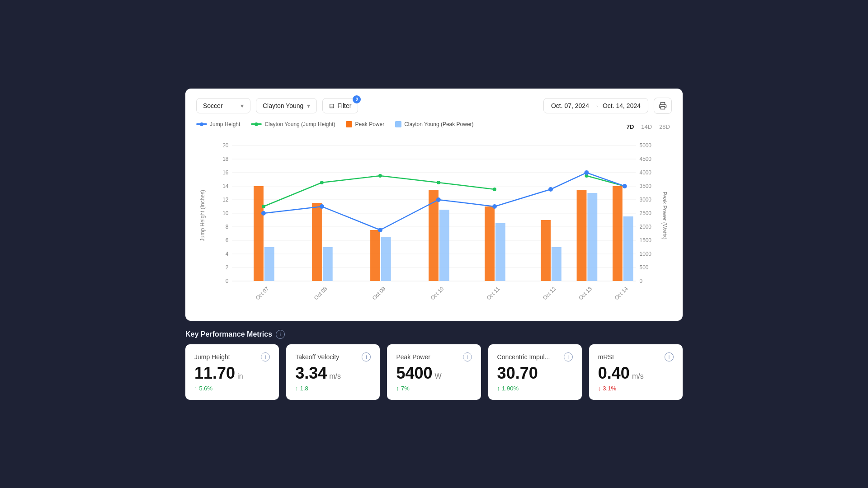  What do you see at coordinates (636, 389) in the screenshot?
I see `metric-change: 3.1%` at bounding box center [636, 389].